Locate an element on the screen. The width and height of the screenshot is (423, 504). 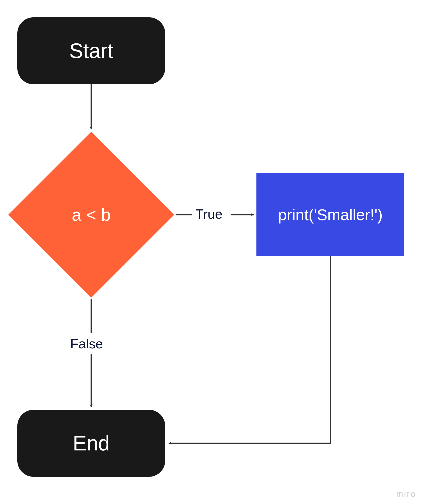
decision-node-label: a < b is located at coordinates (91, 215).